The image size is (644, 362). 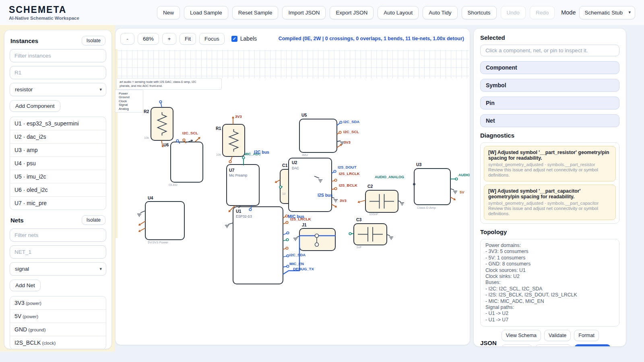 What do you see at coordinates (58, 163) in the screenshot?
I see `instance-item-u4: U4 · psu` at bounding box center [58, 163].